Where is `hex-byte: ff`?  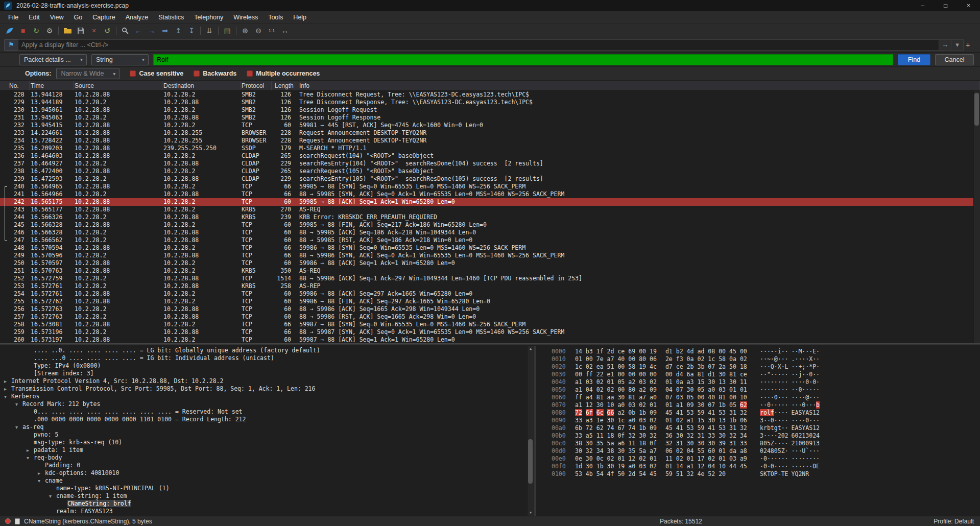
hex-byte: ff is located at coordinates (589, 374).